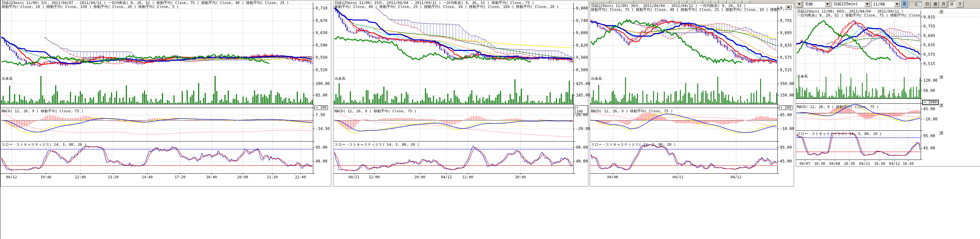  What do you see at coordinates (612, 177) in the screenshot?
I see `time-axis-label: 04/08` at bounding box center [612, 177].